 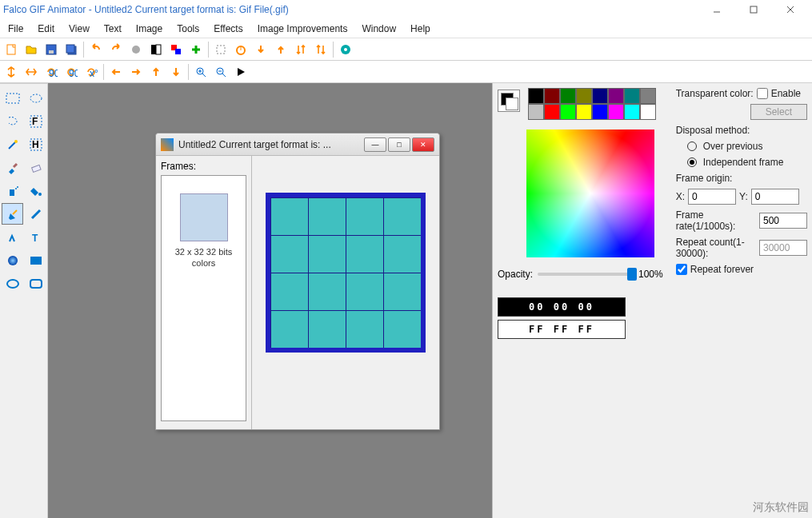 I want to click on roundrect-shape-tool, so click(x=35, y=283).